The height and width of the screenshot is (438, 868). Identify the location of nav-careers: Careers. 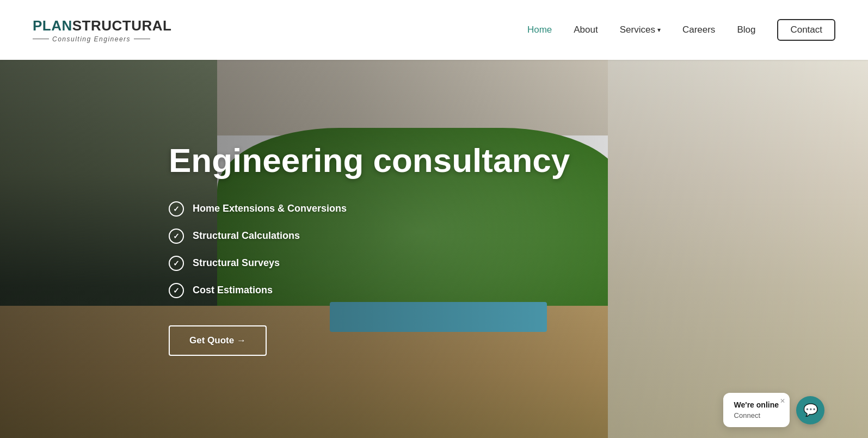
(699, 30).